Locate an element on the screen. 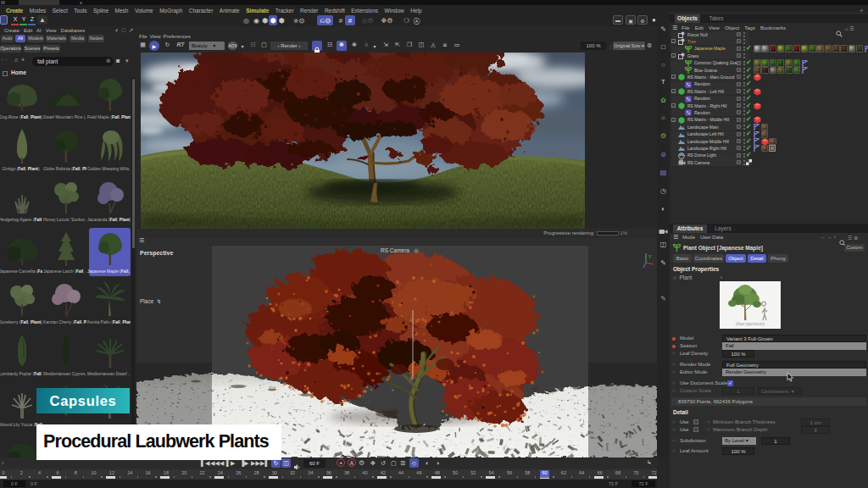 The height and width of the screenshot is (488, 868). svg-text: (Acer japonicum) is located at coordinates (751, 324).